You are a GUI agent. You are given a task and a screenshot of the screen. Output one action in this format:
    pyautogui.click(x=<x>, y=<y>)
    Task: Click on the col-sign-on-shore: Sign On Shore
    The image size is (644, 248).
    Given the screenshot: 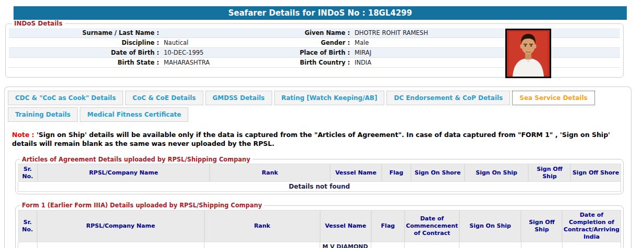 What is the action you would take?
    pyautogui.click(x=438, y=173)
    